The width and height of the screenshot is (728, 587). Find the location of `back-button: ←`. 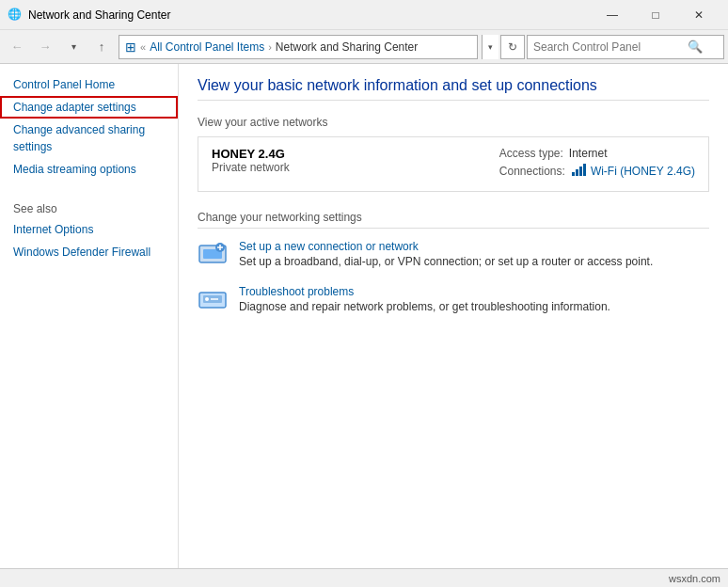

back-button: ← is located at coordinates (17, 47).